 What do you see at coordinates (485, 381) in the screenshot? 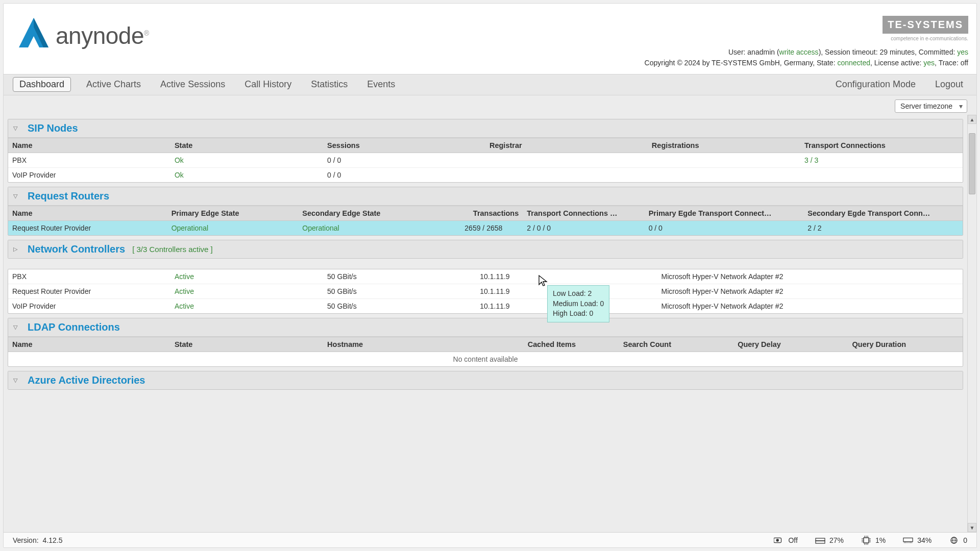
I see `panel-aad: ▽ Azure Active Directories` at bounding box center [485, 381].